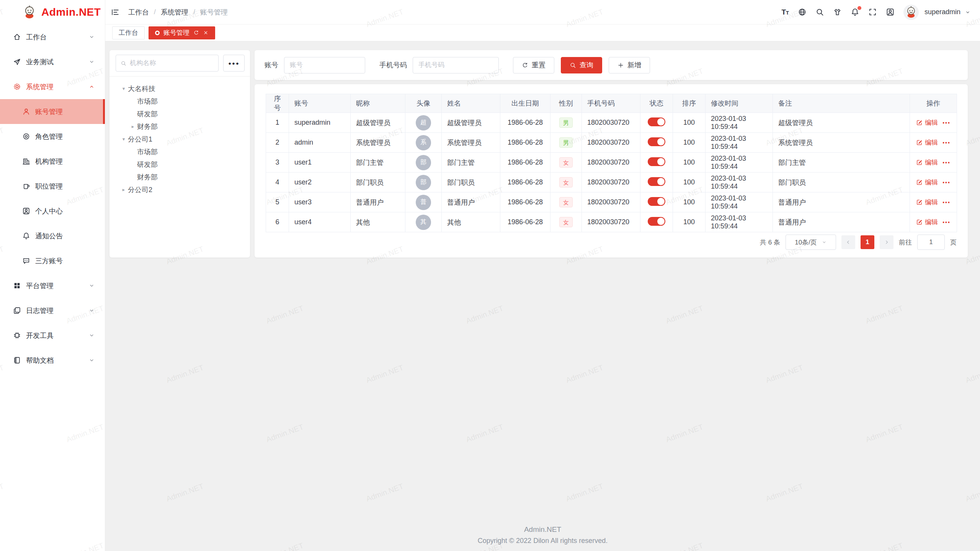 Image resolution: width=980 pixels, height=551 pixels. I want to click on org-search-box, so click(167, 63).